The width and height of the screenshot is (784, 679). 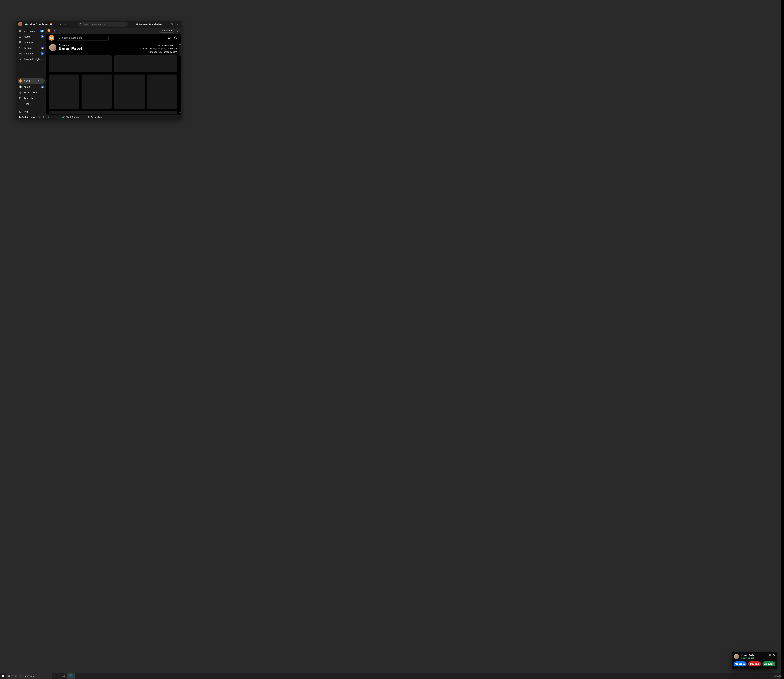 I want to click on webex-app-window: Working from home 🏠 Connect to a device, so click(x=98, y=70).